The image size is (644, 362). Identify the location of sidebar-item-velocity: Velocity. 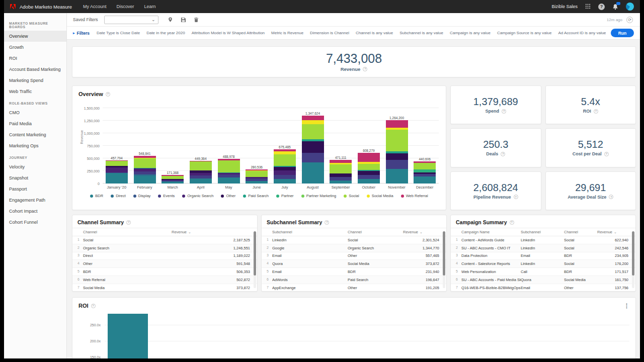
(35, 167).